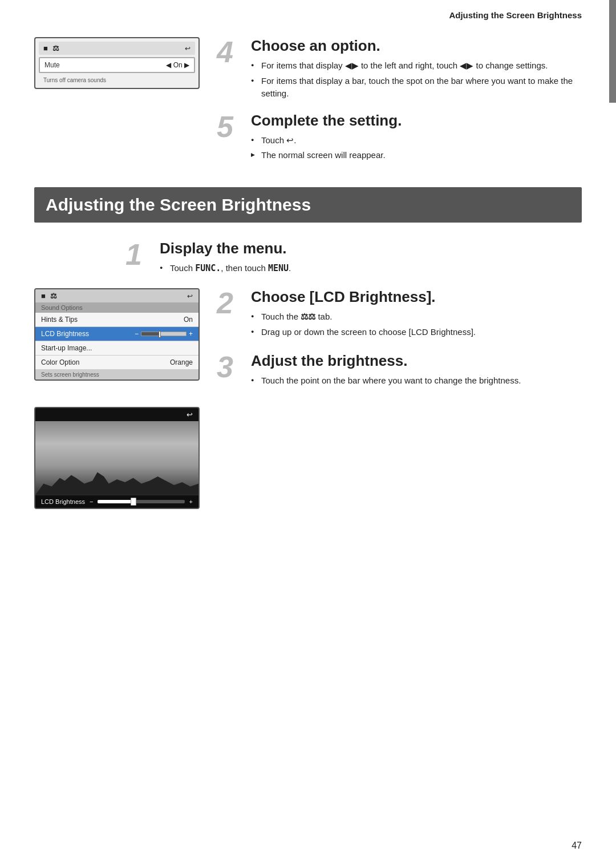 The image size is (616, 868). Describe the element at coordinates (354, 259) in the screenshot. I see `step1-row: 1 Display the menu. Touch FUNC., then to…` at that location.